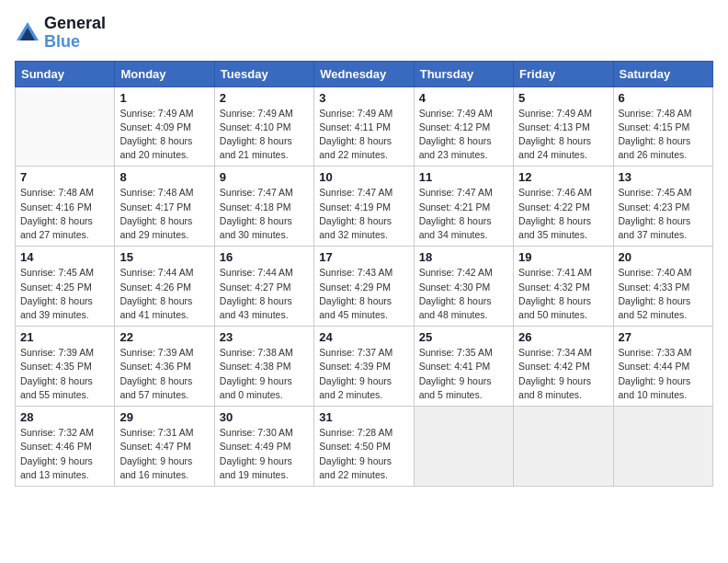 This screenshot has width=728, height=563. Describe the element at coordinates (164, 337) in the screenshot. I see `day-number: 22` at that location.